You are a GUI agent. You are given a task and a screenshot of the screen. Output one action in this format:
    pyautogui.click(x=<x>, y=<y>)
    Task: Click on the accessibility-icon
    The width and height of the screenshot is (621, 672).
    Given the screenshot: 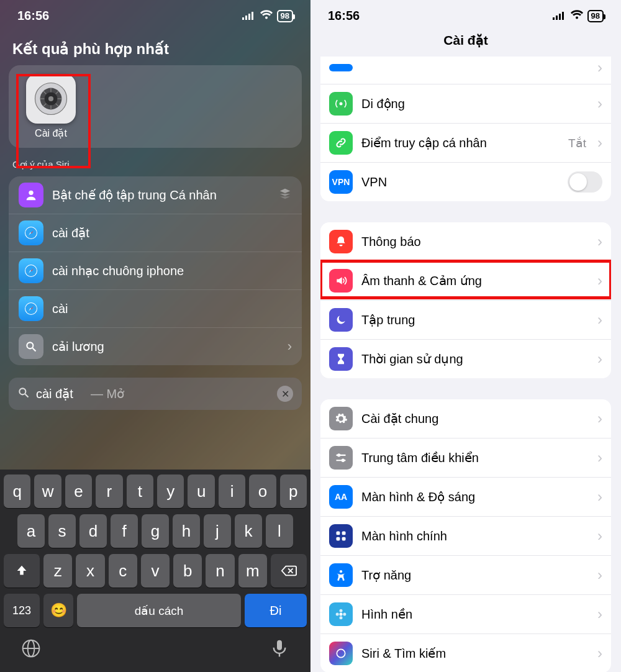 What is the action you would take?
    pyautogui.click(x=341, y=575)
    